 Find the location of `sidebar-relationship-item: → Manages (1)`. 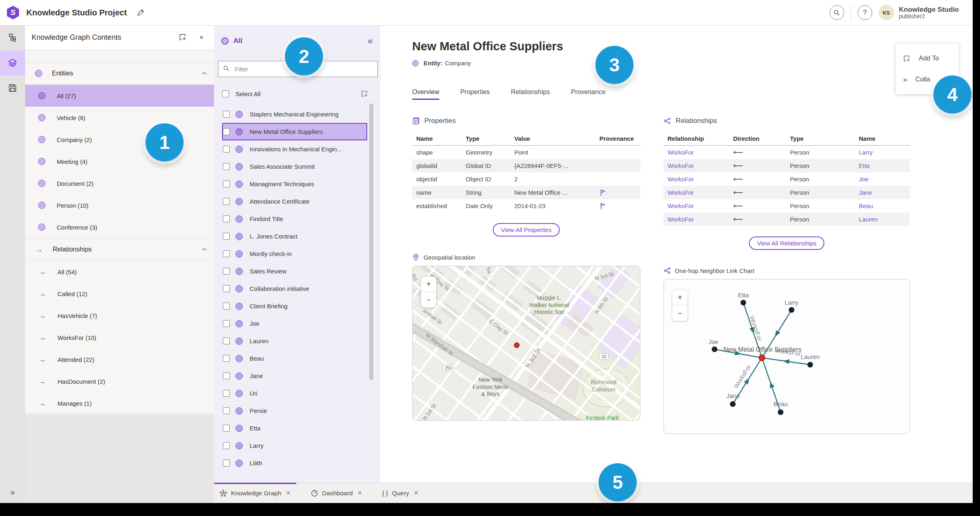

sidebar-relationship-item: → Manages (1) is located at coordinates (120, 403).